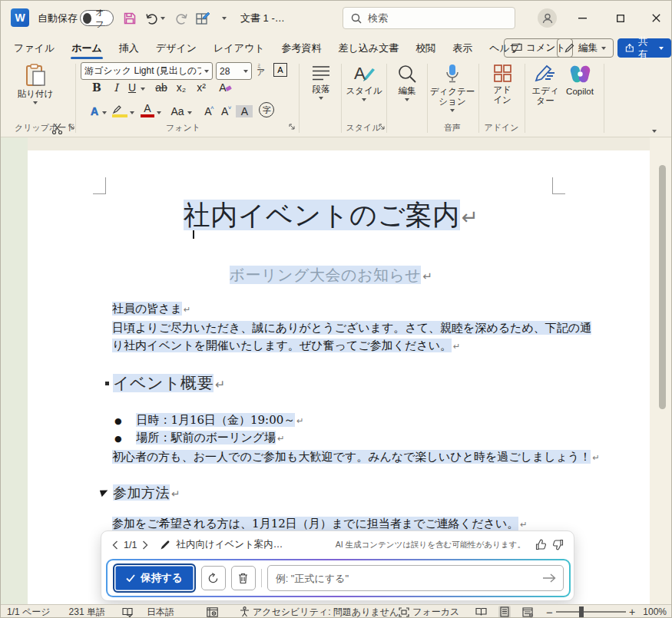  I want to click on send-arrow-icon, so click(549, 578).